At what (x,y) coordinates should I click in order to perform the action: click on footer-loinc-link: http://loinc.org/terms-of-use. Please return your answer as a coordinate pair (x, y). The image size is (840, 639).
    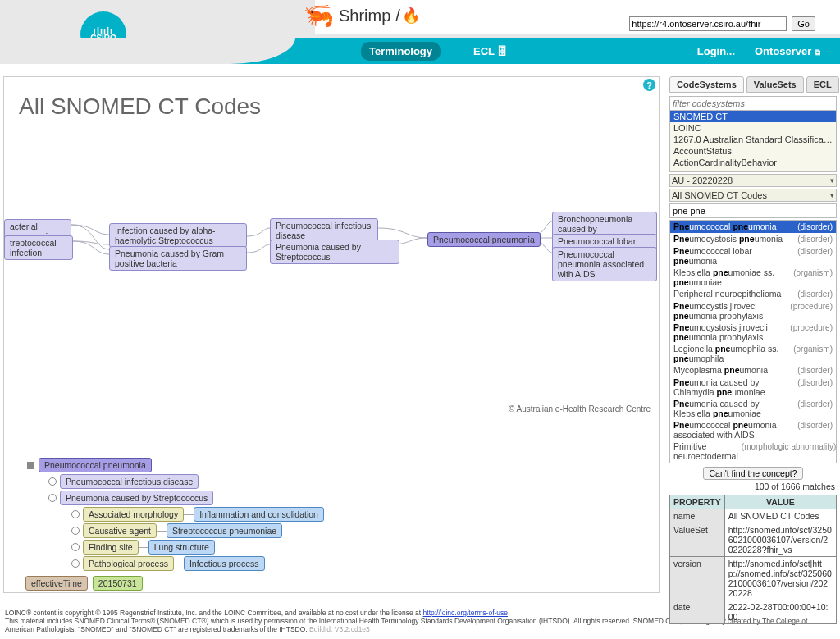
    Looking at the image, I should click on (466, 613).